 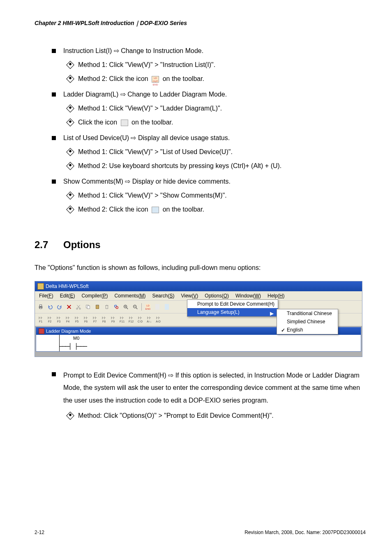 What do you see at coordinates (146, 138) in the screenshot?
I see `bullet-main-text: List of Used Device(U) ⇨ Display all dev…` at bounding box center [146, 138].